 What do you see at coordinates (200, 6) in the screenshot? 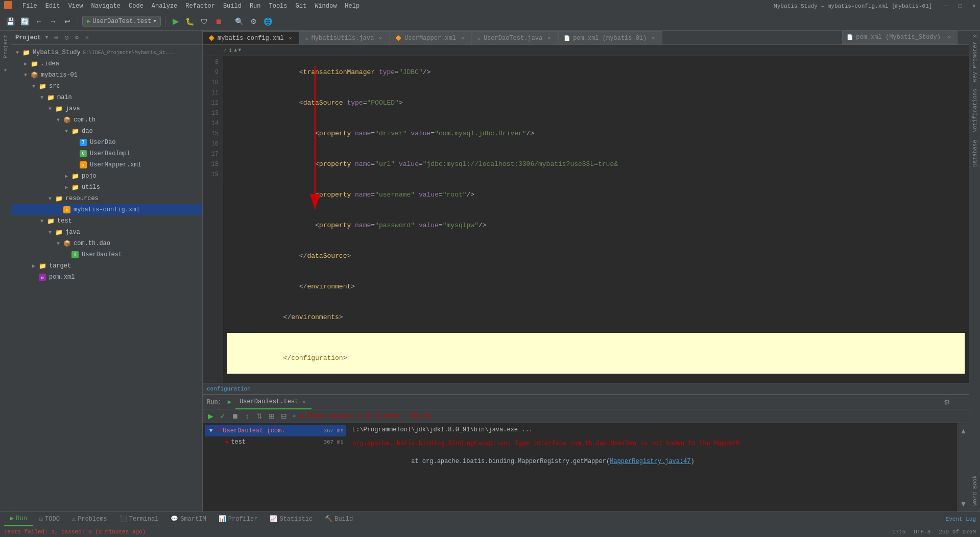
I see `menu-refactor: Refactor` at bounding box center [200, 6].